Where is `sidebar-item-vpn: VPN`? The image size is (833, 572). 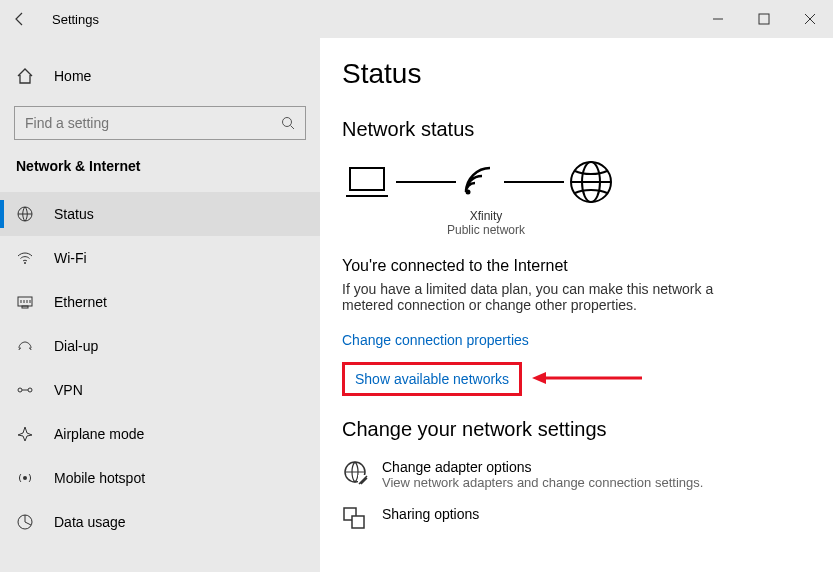
sidebar-item-vpn: VPN is located at coordinates (160, 390).